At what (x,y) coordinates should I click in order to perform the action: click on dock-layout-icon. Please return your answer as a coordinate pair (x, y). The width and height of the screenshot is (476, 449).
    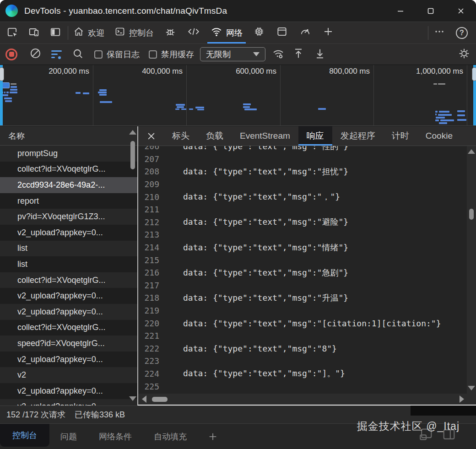
    Looking at the image, I should click on (55, 33).